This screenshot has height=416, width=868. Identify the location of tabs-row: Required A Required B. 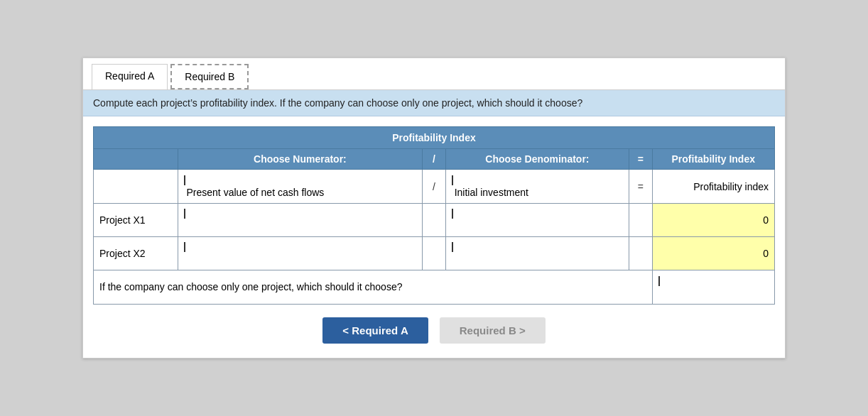
(434, 74).